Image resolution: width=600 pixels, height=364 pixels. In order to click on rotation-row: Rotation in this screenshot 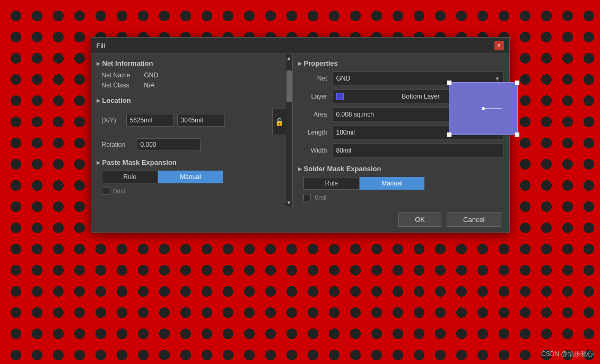, I will do `click(192, 145)`.